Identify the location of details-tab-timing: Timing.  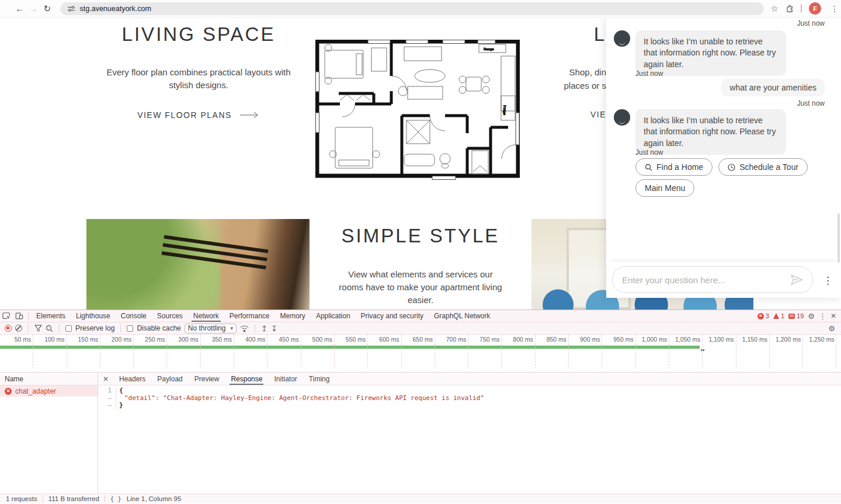
(319, 378).